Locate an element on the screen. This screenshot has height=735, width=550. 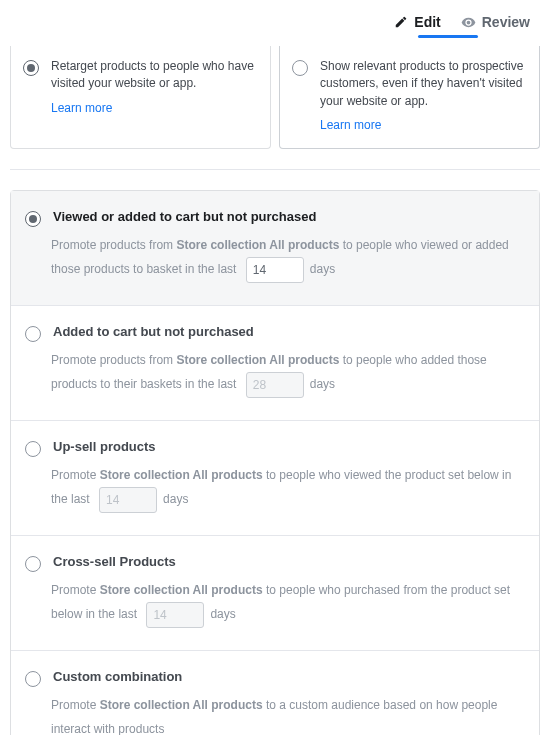
pencil-icon is located at coordinates (401, 22).